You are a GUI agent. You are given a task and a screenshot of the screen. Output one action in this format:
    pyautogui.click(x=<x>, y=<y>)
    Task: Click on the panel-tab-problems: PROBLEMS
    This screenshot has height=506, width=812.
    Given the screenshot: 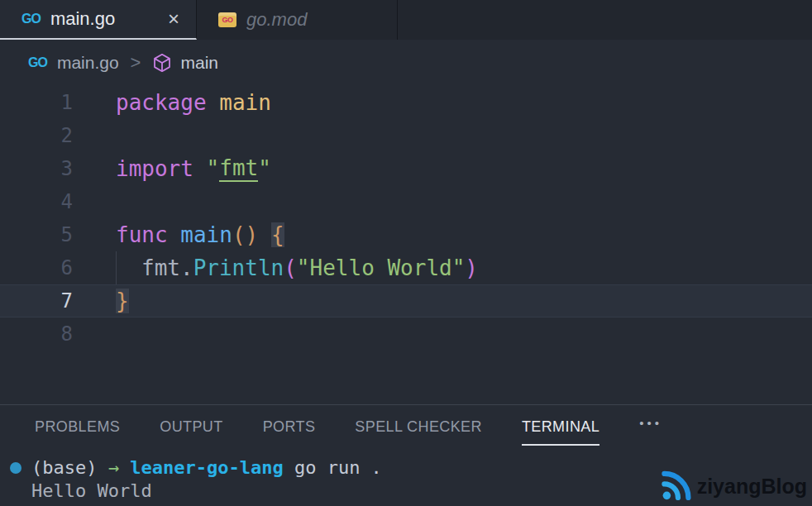 What is the action you would take?
    pyautogui.click(x=78, y=427)
    